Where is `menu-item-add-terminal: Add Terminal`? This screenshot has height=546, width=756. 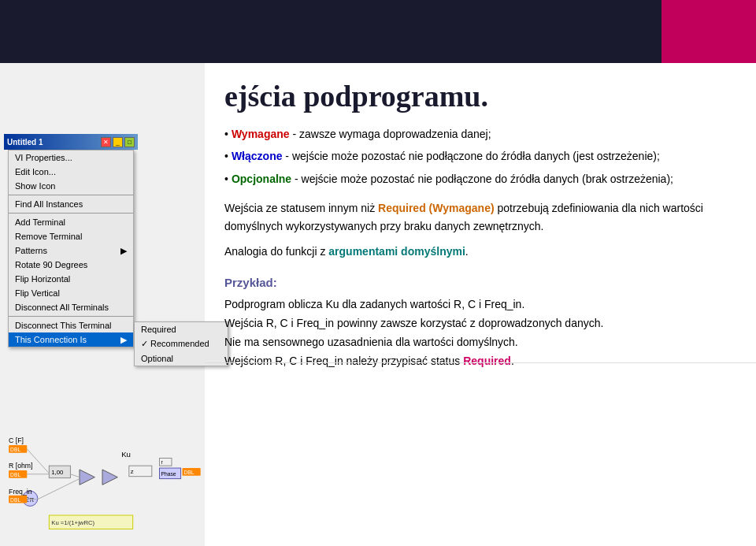
menu-item-add-terminal: Add Terminal is located at coordinates (71, 222).